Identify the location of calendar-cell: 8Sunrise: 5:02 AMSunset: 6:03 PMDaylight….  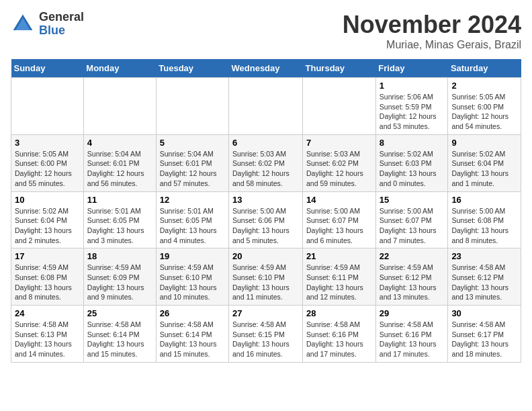
(412, 163).